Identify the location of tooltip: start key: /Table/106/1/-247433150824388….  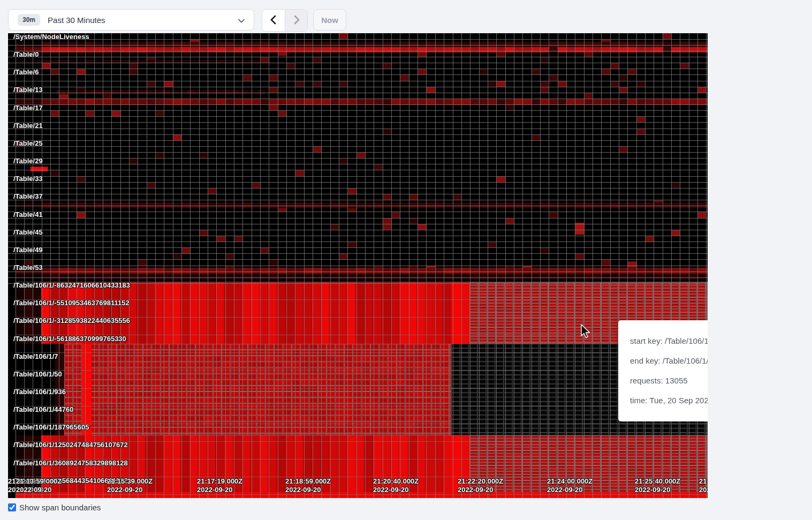
(663, 371).